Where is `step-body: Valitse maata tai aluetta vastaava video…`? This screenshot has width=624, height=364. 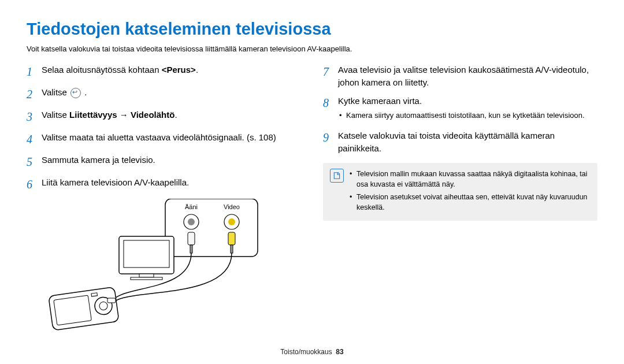
step-body: Valitse maata tai aluetta vastaava video… is located at coordinates (171, 138).